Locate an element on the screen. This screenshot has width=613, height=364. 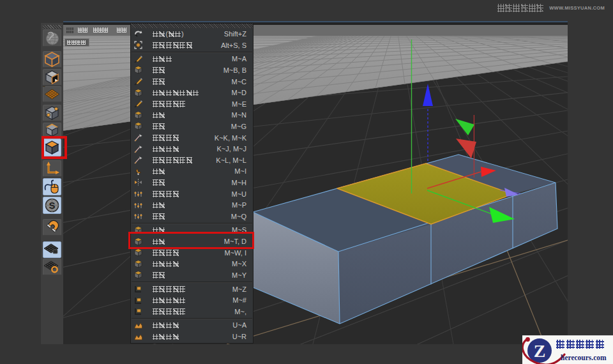
svg-text: S is located at coordinates (52, 206).